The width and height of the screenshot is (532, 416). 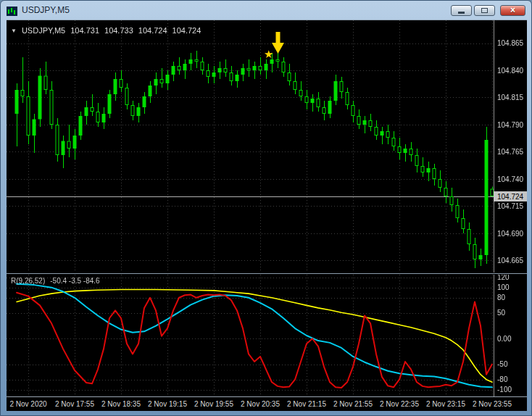 What do you see at coordinates (461, 13) in the screenshot?
I see `minimize-icon` at bounding box center [461, 13].